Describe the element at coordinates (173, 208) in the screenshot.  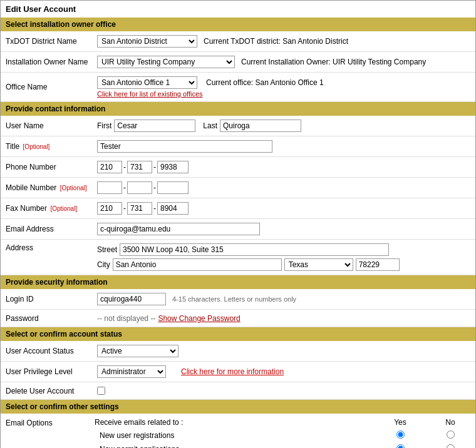
I see `fax-number-input` at that location.